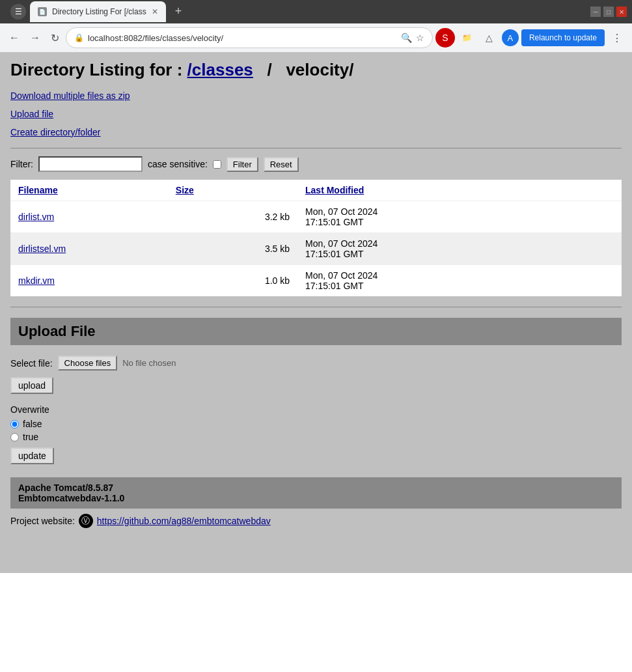 The height and width of the screenshot is (672, 632). I want to click on footer-line2: Embtomcatwebdav-1.1.0, so click(316, 498).